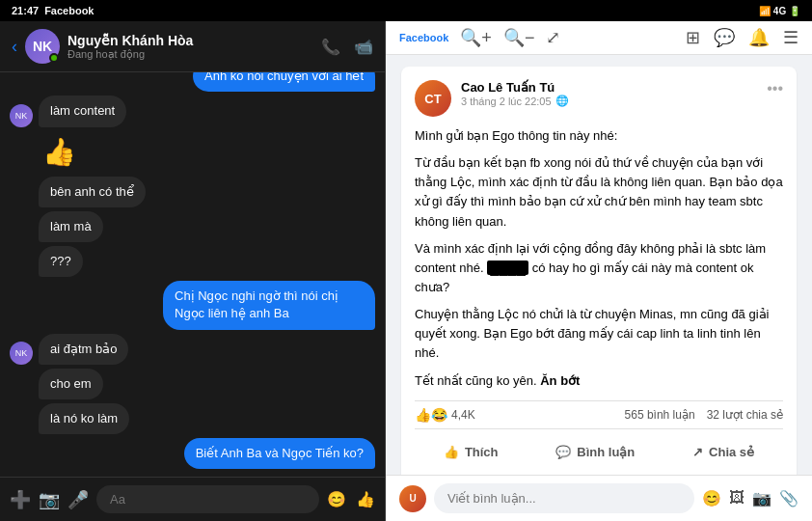 The width and height of the screenshot is (812, 521). Describe the element at coordinates (431, 415) in the screenshot. I see `reaction-emojis: 👍😂` at that location.